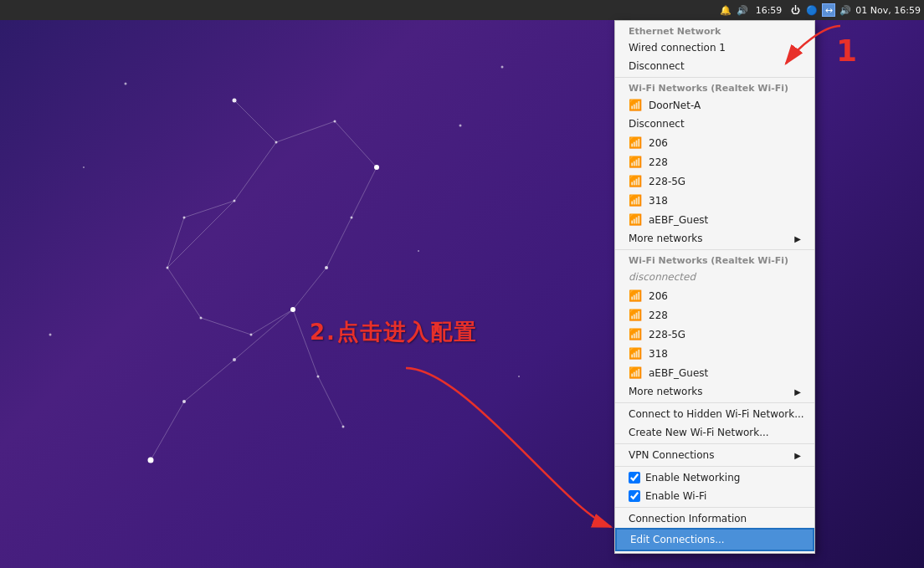 The width and height of the screenshot is (924, 568). What do you see at coordinates (635, 162) in the screenshot?
I see `wifi-icon-228: 📶` at bounding box center [635, 162].